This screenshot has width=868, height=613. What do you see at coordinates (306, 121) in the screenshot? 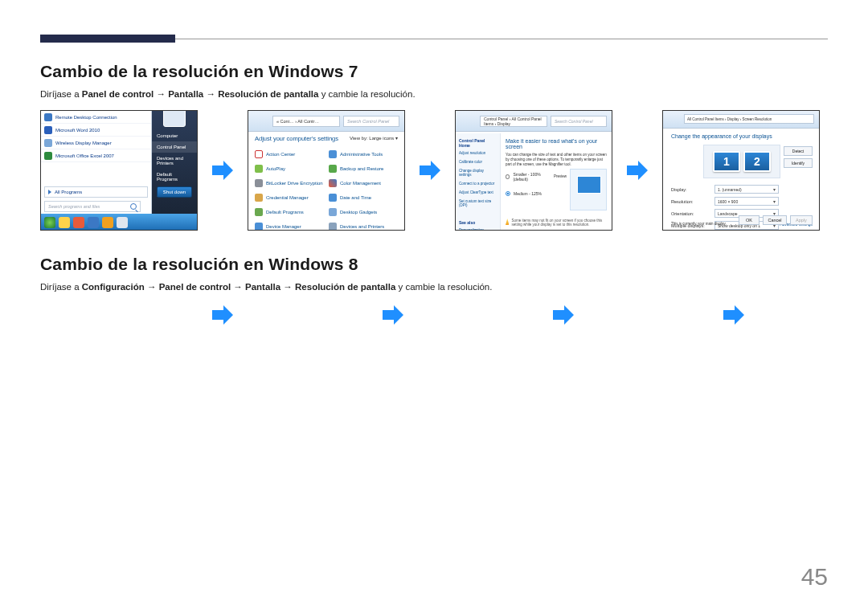
I see `address-bar: « Cont… › All Contr…` at bounding box center [306, 121].